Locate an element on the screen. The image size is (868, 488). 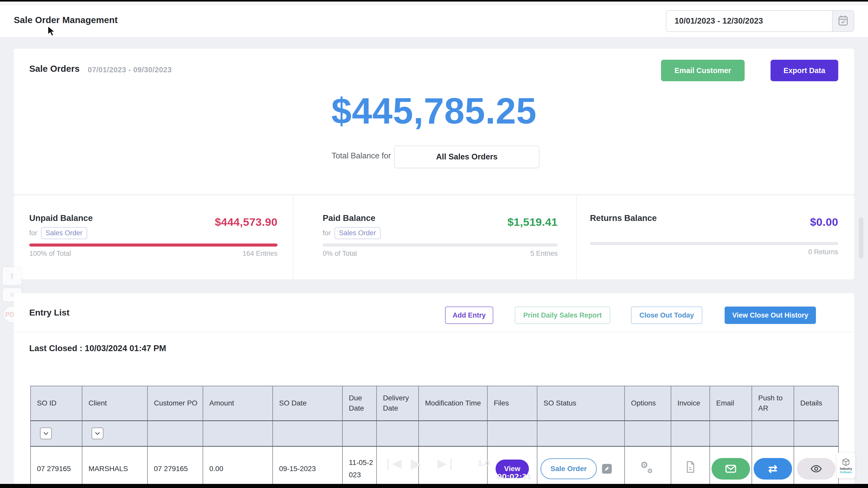
unpaid-entries-label: 164 Entries is located at coordinates (260, 254).